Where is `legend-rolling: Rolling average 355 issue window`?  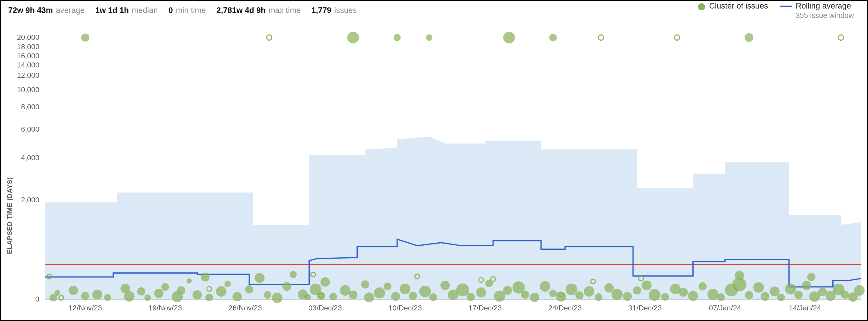 legend-rolling: Rolling average 355 issue window is located at coordinates (817, 11).